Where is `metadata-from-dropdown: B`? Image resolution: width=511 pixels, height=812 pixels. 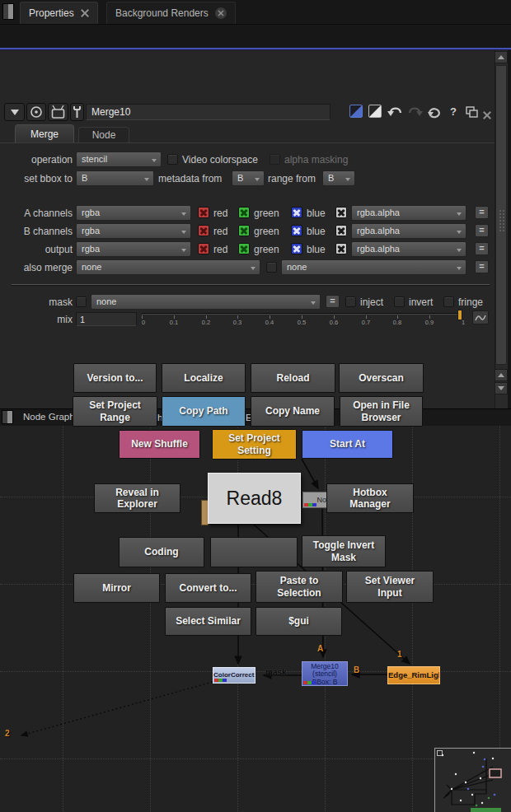
metadata-from-dropdown: B is located at coordinates (248, 178).